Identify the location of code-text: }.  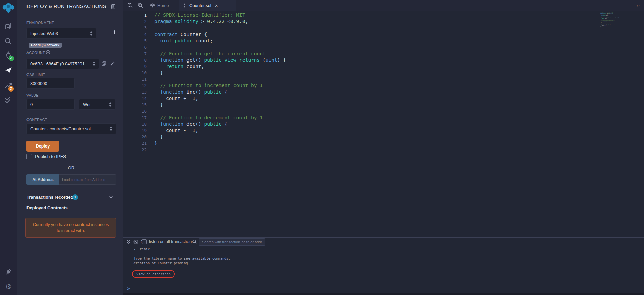
(155, 137).